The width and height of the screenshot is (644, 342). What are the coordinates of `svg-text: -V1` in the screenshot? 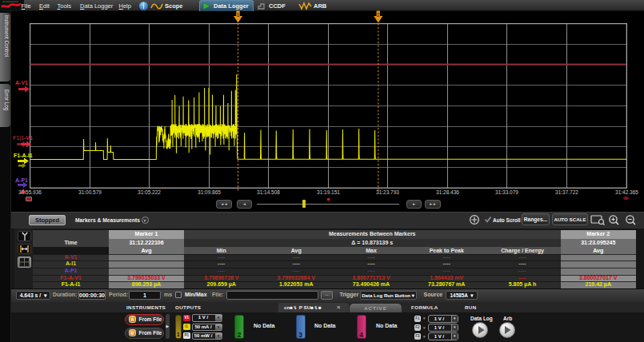 It's located at (29, 137).